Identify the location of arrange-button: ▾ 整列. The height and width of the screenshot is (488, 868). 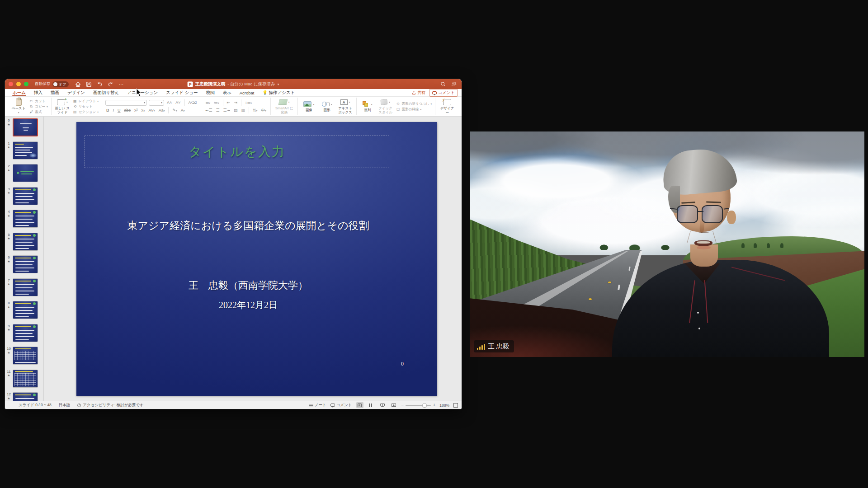
(368, 107).